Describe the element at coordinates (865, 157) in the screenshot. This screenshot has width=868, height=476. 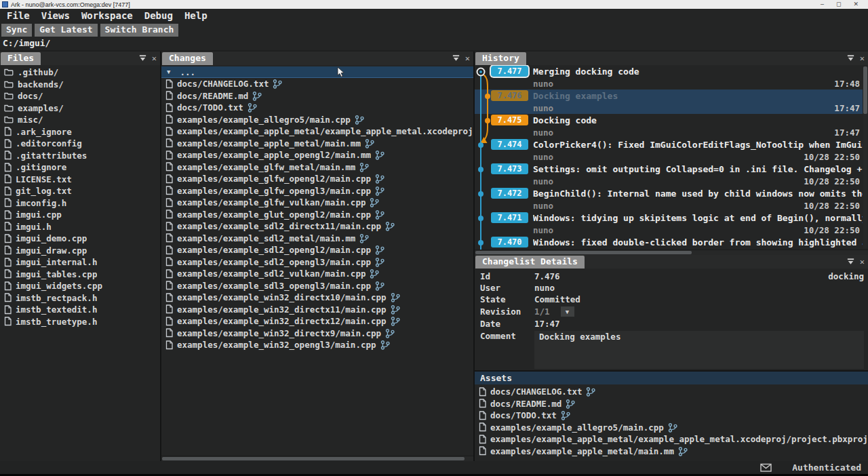
I see `history-vscrollbar` at that location.